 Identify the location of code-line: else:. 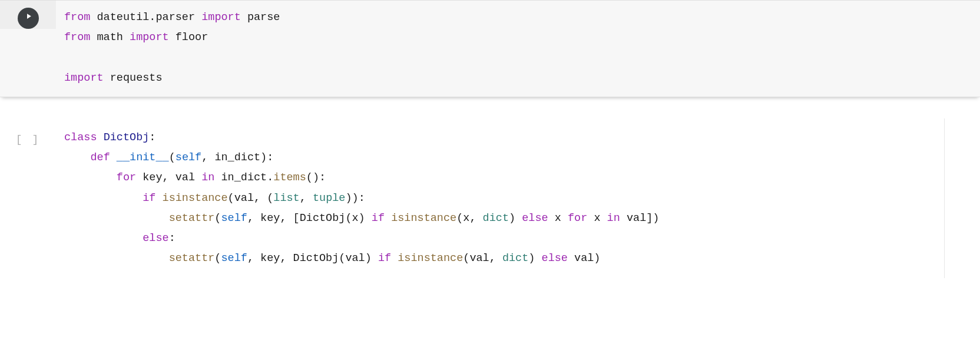
(501, 239).